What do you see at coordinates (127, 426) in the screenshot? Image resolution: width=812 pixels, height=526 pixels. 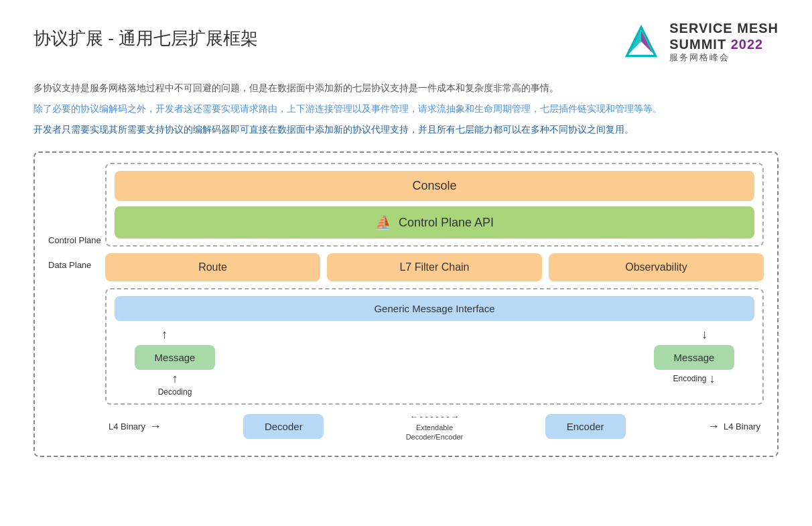 I see `l4-binary-left-label: L4 Binary` at bounding box center [127, 426].